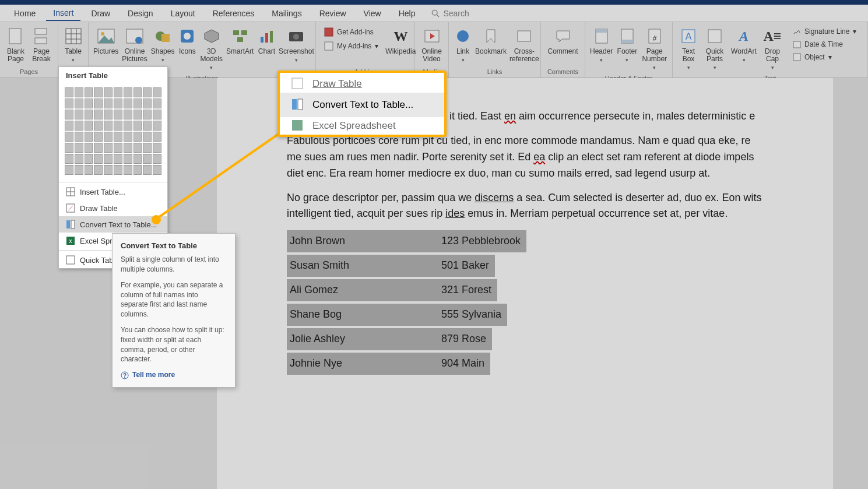 The height and width of the screenshot is (489, 868). What do you see at coordinates (29, 72) in the screenshot?
I see `group-pages-label: Pages` at bounding box center [29, 72].